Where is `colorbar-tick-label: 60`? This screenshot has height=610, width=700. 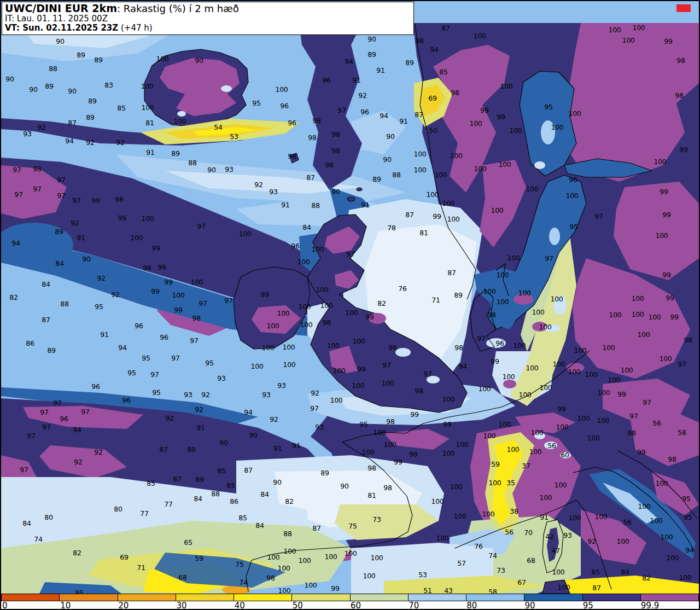 colorbar-tick-label: 60 is located at coordinates (355, 605).